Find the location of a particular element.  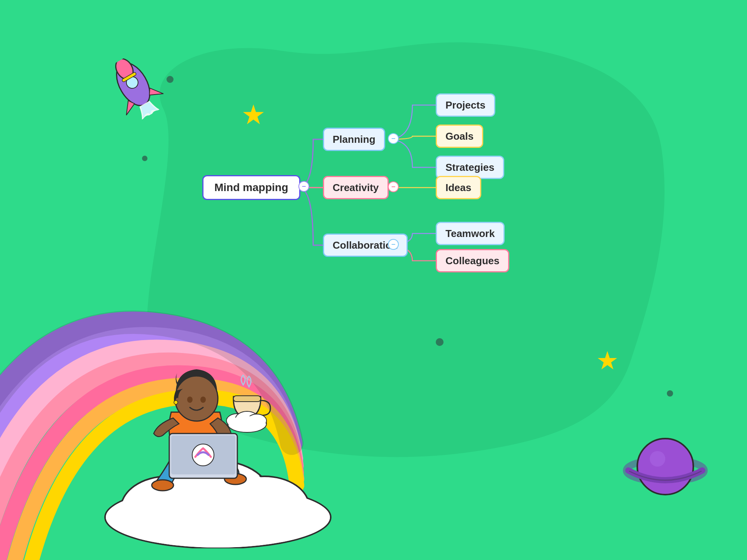

node-strategies: Strategies is located at coordinates (470, 167).